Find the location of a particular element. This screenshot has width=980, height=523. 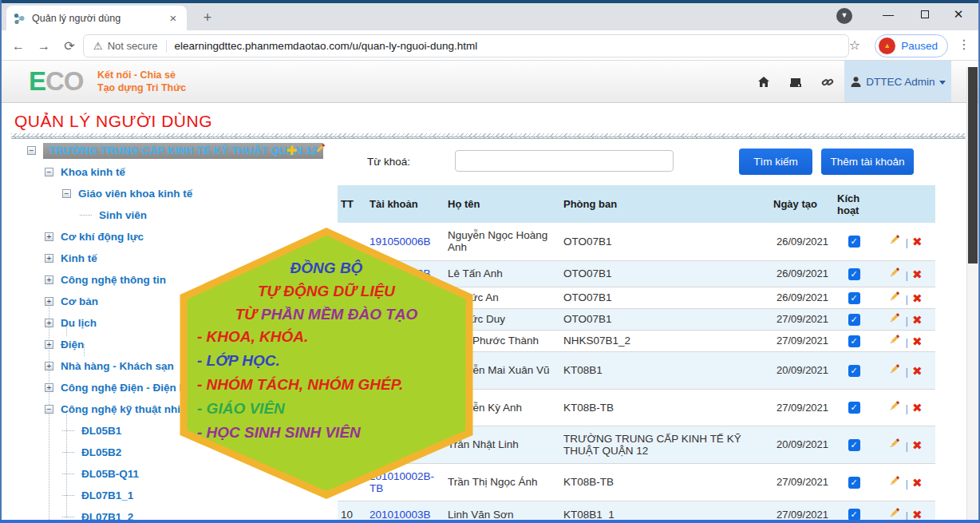

tree-item-label: Điện is located at coordinates (72, 345).